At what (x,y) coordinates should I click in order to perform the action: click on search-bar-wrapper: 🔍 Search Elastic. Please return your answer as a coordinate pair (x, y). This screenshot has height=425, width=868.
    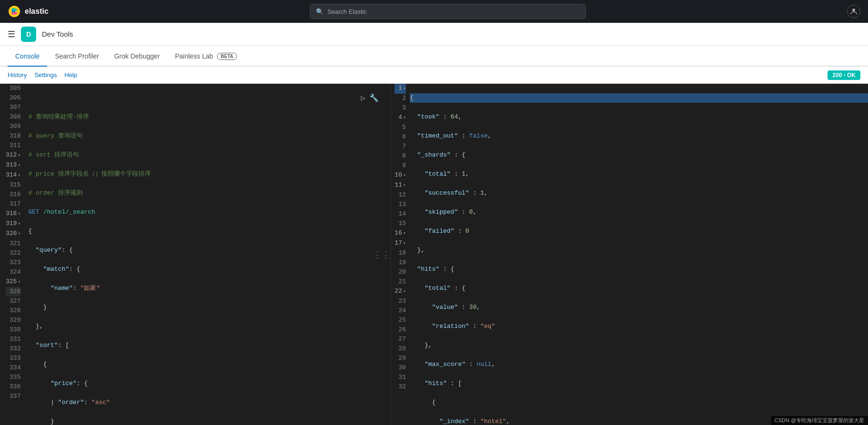
    Looking at the image, I should click on (448, 11).